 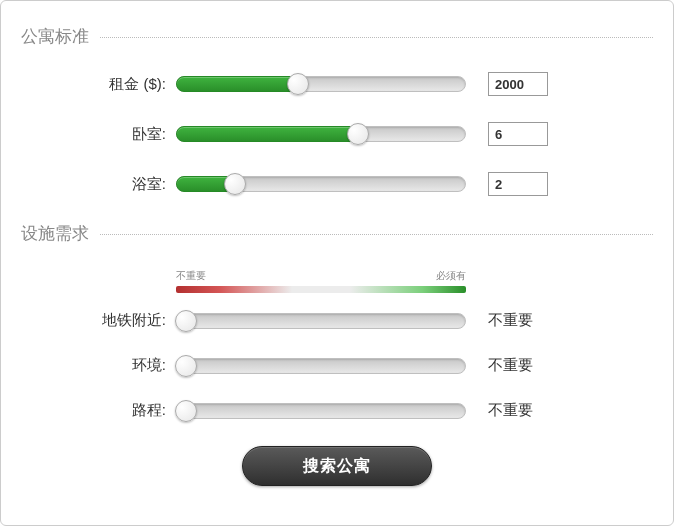 I want to click on baths-label: 浴室:, so click(x=98, y=184).